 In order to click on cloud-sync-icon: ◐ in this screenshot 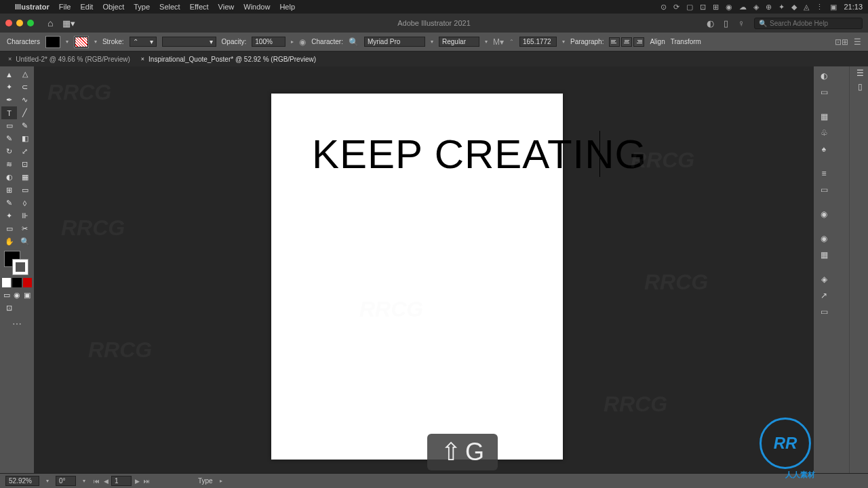, I will do `click(711, 23)`.